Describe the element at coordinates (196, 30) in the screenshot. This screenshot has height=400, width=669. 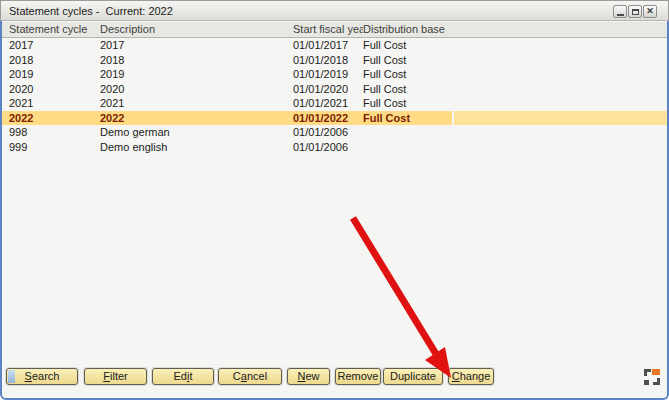
I see `column-header-description: Description` at that location.